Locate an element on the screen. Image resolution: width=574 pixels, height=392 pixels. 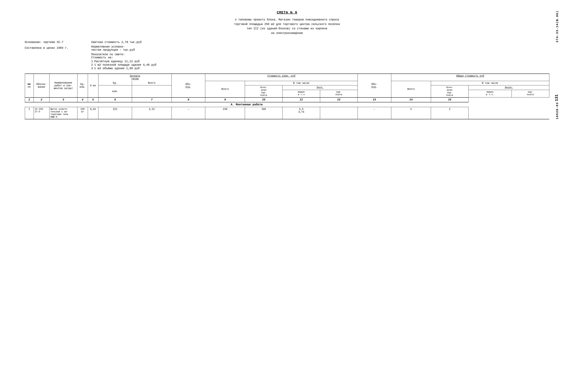
th-kvo: К-во is located at coordinates (93, 86).